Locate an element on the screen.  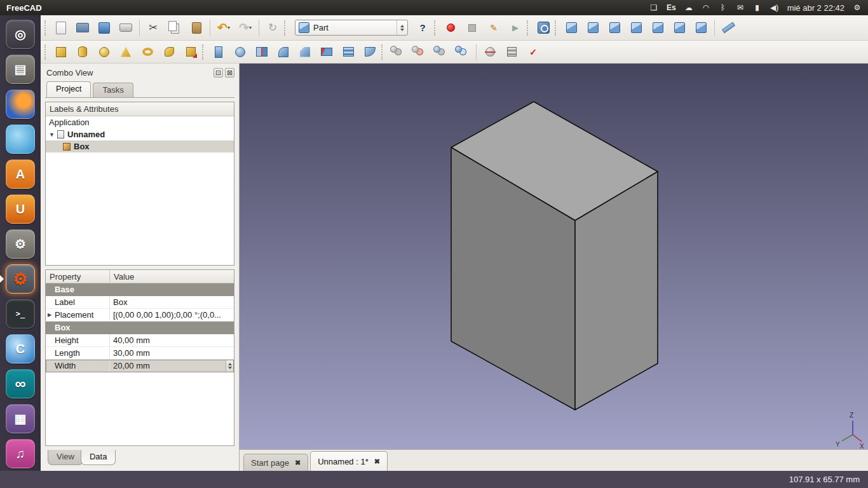
volume-indicator: ◀) is located at coordinates (775, 8).